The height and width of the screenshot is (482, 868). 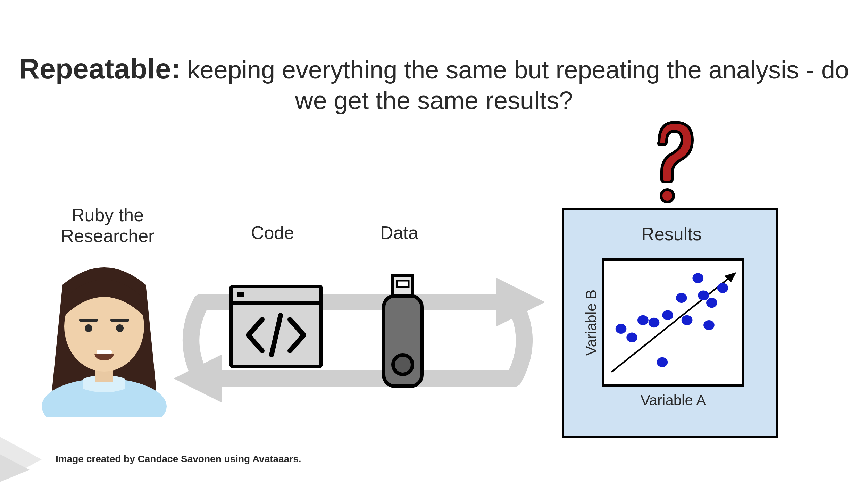 What do you see at coordinates (591, 323) in the screenshot?
I see `y-axis-label: Variable B` at bounding box center [591, 323].